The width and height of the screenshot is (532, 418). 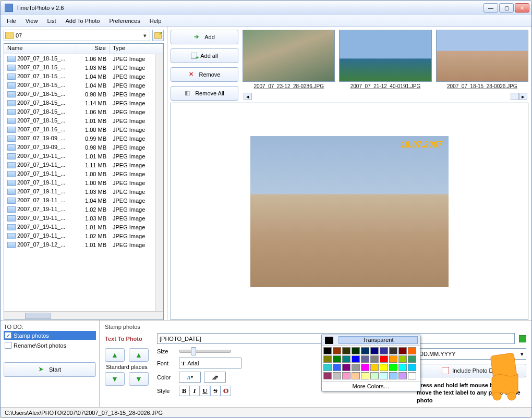 I want to click on thumb-scrollbar: ◂▸, so click(x=385, y=96).